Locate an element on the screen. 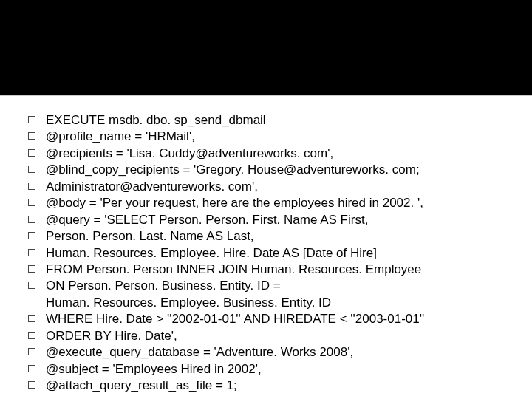  list-item-text: WHERE Hire. Date > ''2002-01-01'' AND HI… is located at coordinates (274, 319).